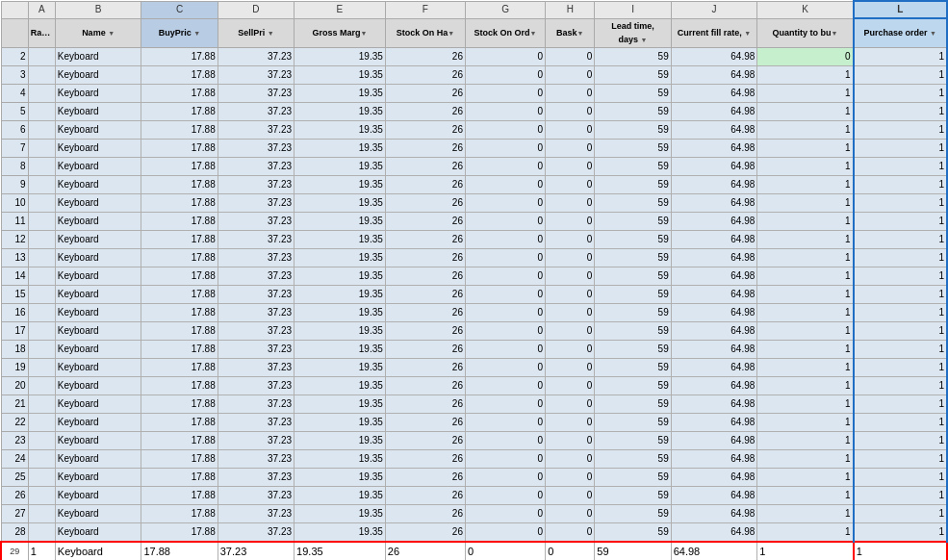  I want to click on table-row: 21Keyboard17.8837.2319.3526005964.9811, so click(474, 404).